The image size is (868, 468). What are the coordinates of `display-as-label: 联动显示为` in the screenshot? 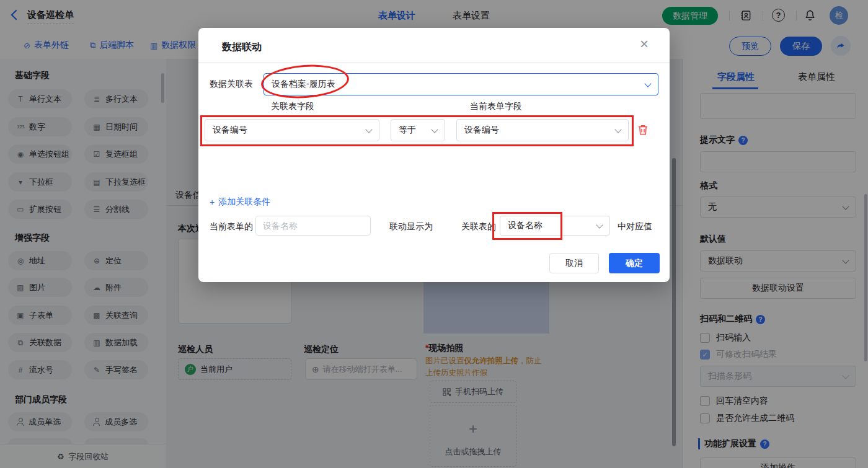 It's located at (411, 227).